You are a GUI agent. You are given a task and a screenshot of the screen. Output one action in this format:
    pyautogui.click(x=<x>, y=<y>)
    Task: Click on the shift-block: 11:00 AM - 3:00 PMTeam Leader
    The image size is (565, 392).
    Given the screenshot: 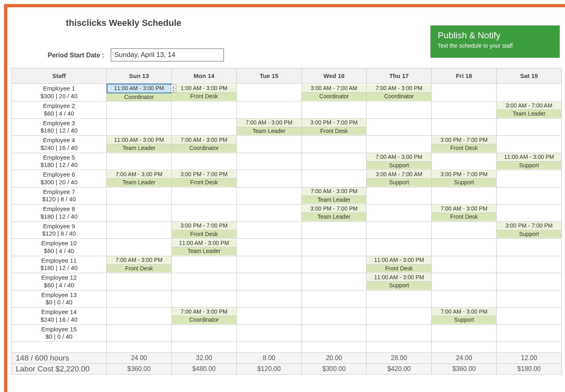 What is the action you would take?
    pyautogui.click(x=139, y=144)
    